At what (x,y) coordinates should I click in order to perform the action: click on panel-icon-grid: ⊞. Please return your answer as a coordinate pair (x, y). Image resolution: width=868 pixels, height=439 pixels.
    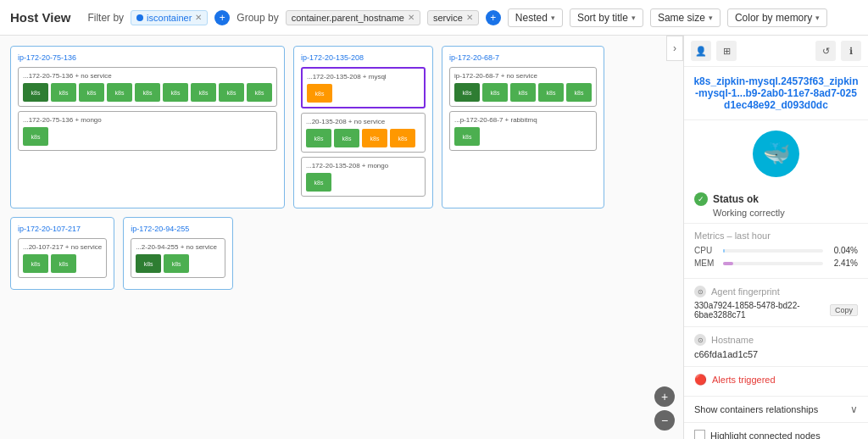
    Looking at the image, I should click on (726, 51).